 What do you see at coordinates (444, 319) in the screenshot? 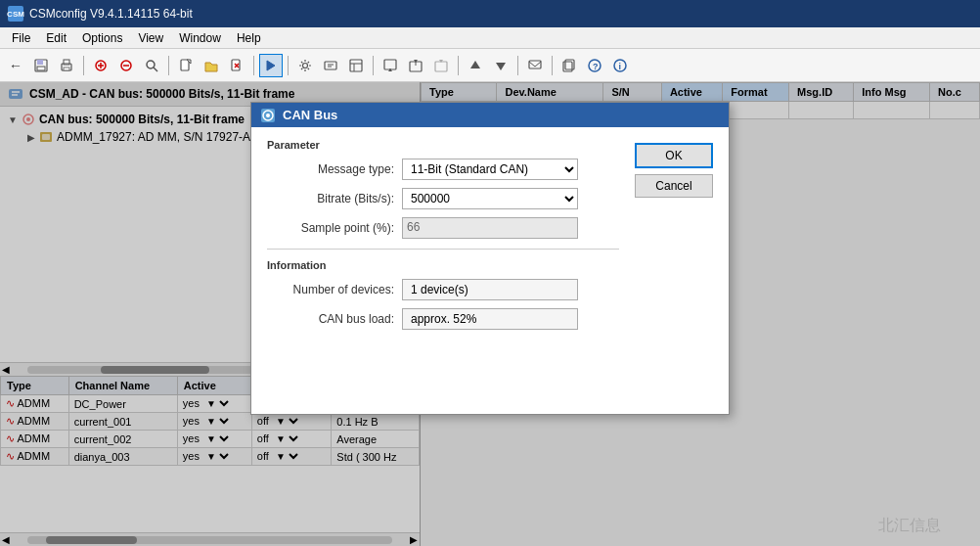
I see `bus-load-text: approx. 52%` at bounding box center [444, 319].